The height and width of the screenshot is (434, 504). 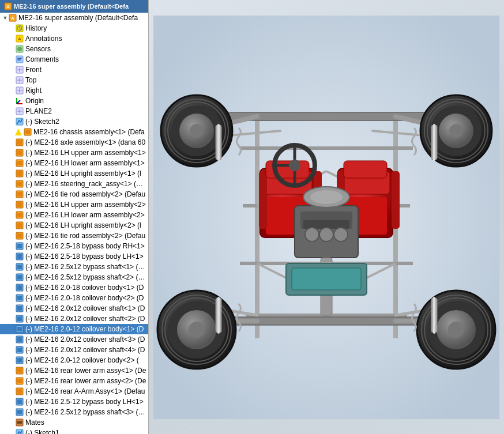 I want to click on expand-arrow-front, so click(x=12, y=70).